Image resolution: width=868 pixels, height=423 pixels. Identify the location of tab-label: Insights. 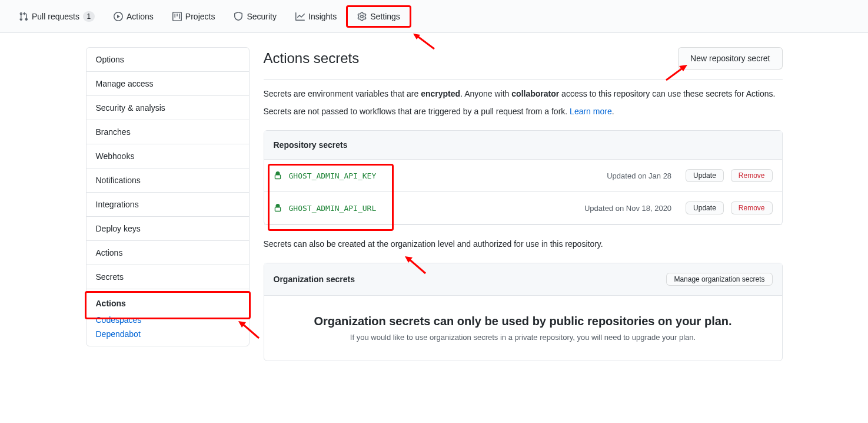
(322, 16).